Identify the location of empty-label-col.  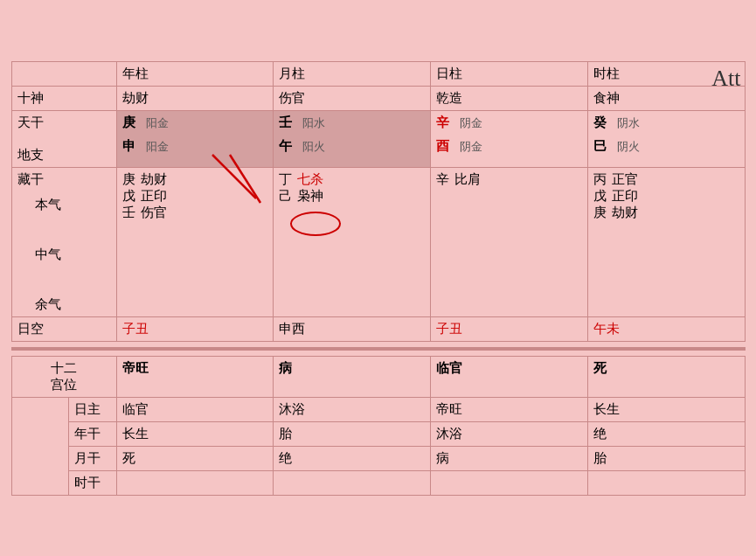
(40, 446).